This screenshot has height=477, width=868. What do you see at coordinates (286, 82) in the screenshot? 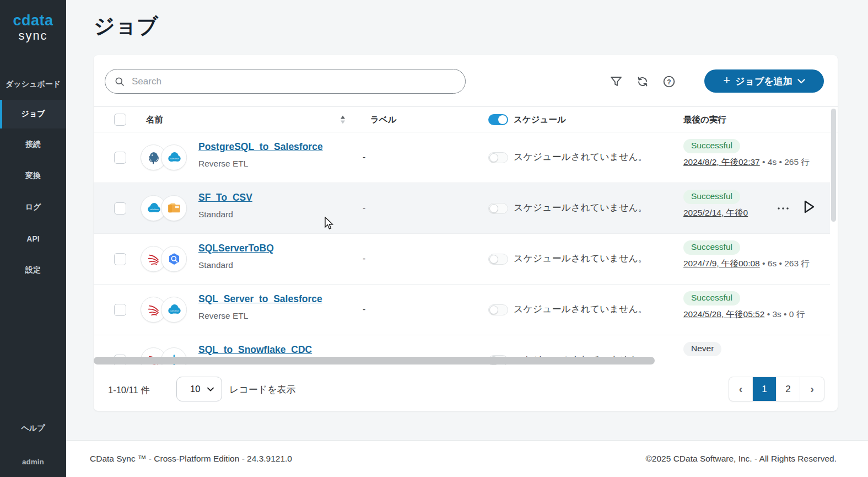
I see `search-input` at bounding box center [286, 82].